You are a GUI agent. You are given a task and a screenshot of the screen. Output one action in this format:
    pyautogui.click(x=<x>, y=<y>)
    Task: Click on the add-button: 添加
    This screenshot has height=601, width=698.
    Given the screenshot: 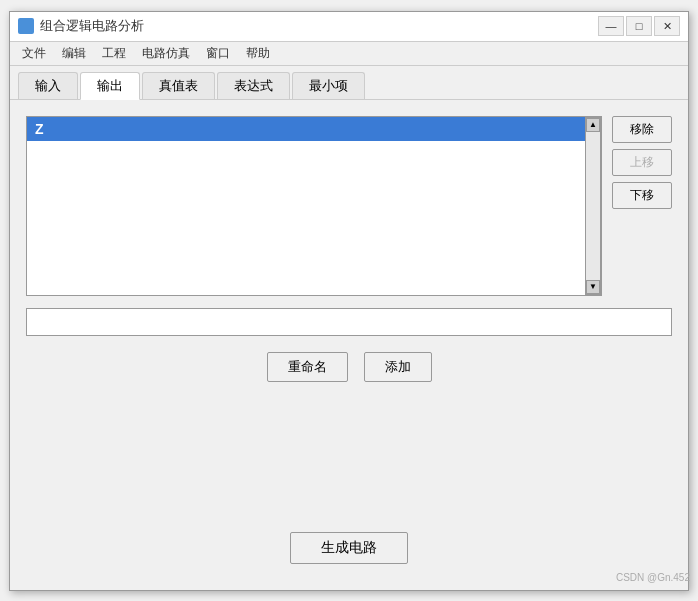 What is the action you would take?
    pyautogui.click(x=398, y=367)
    